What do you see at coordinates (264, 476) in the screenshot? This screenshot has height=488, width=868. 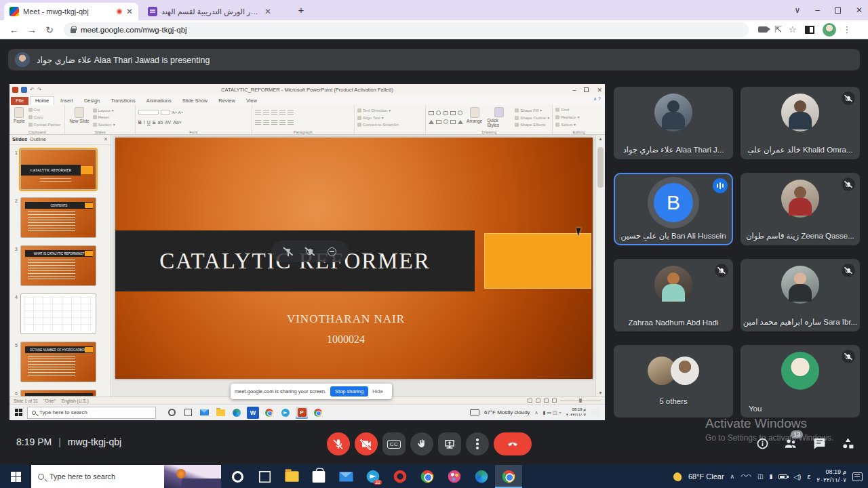 I see `task-view-icon` at bounding box center [264, 476].